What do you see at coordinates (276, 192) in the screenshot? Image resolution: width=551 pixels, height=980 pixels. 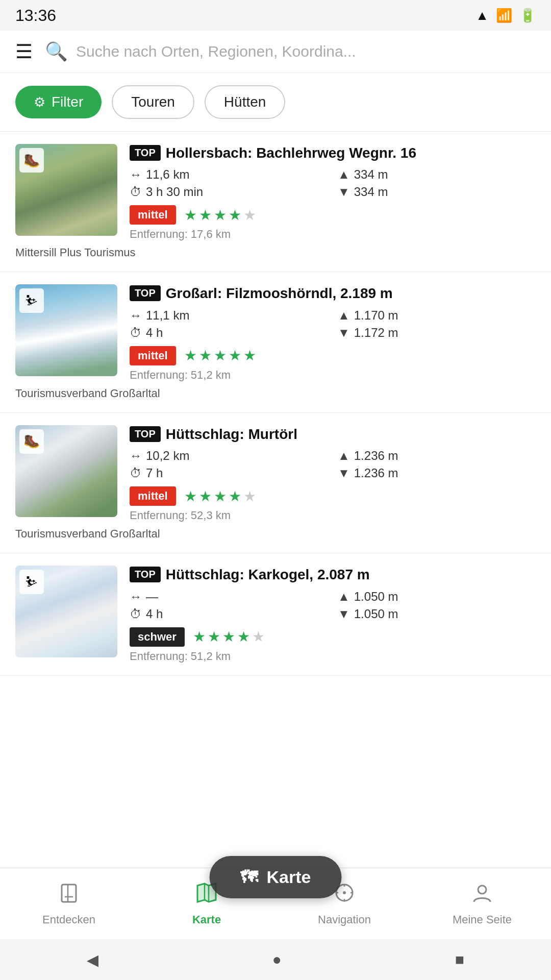 I see `tour-row: 🥾 TOP Hollersbach: Bachlehrweg Wegnr. 16…` at bounding box center [276, 192].